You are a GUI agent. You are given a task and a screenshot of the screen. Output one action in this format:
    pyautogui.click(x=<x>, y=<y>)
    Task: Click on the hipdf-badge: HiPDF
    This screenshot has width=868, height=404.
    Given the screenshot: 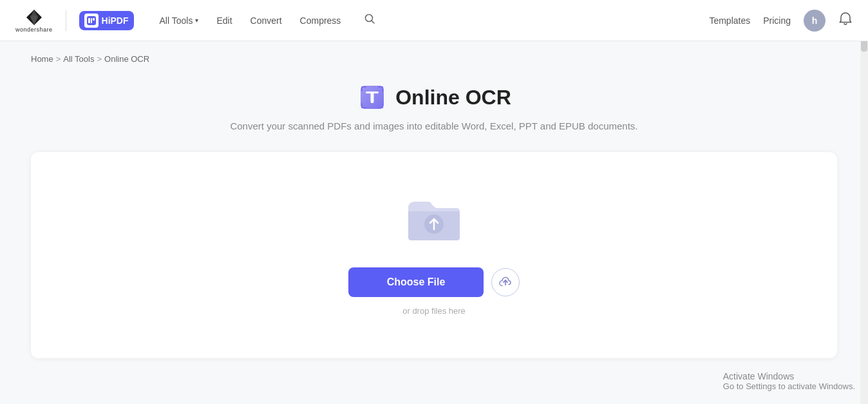 What is the action you would take?
    pyautogui.click(x=107, y=21)
    